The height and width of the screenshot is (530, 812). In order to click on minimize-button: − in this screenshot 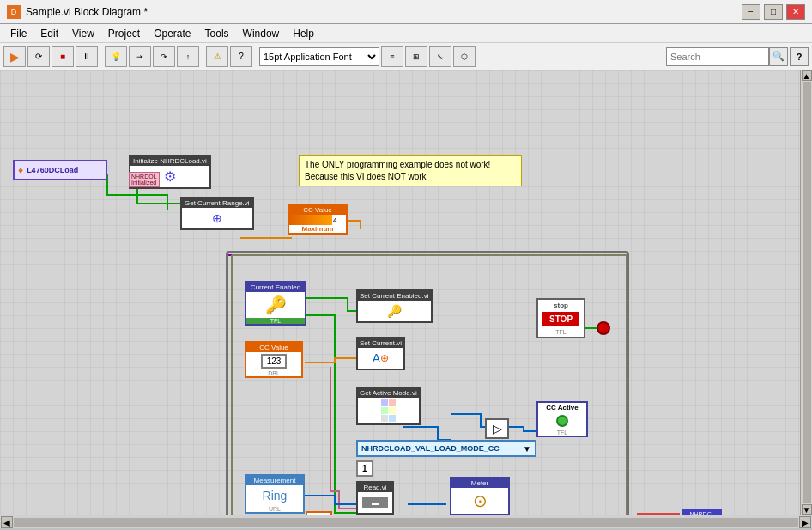, I will do `click(751, 12)`.